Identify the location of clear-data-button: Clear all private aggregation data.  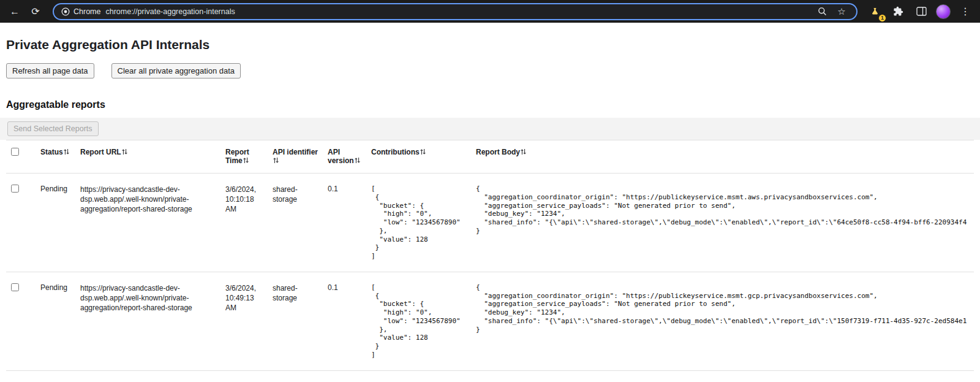
(176, 71).